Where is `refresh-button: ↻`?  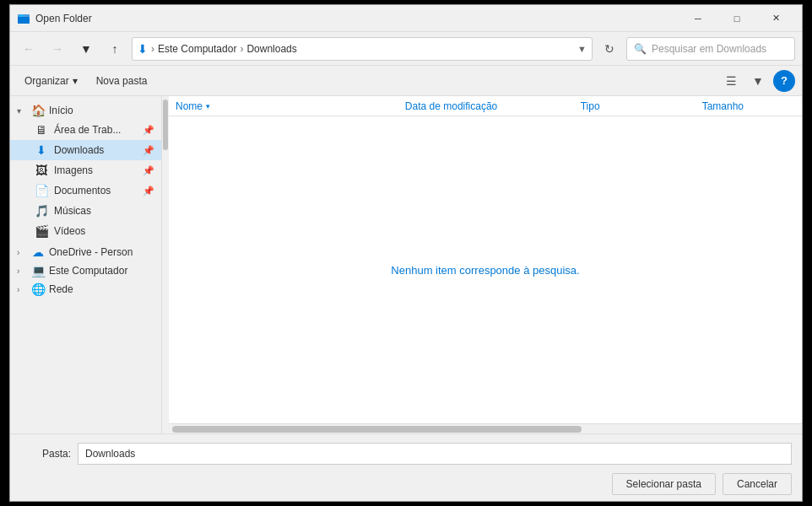
refresh-button: ↻ is located at coordinates (609, 49).